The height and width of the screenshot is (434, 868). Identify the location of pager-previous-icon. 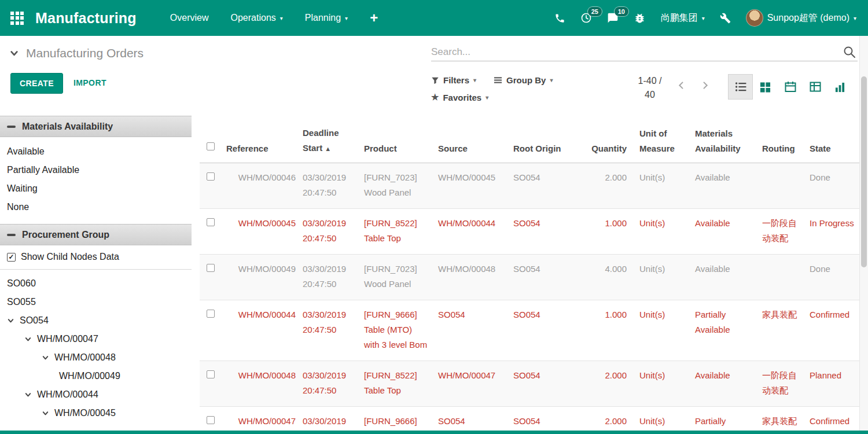
(682, 86).